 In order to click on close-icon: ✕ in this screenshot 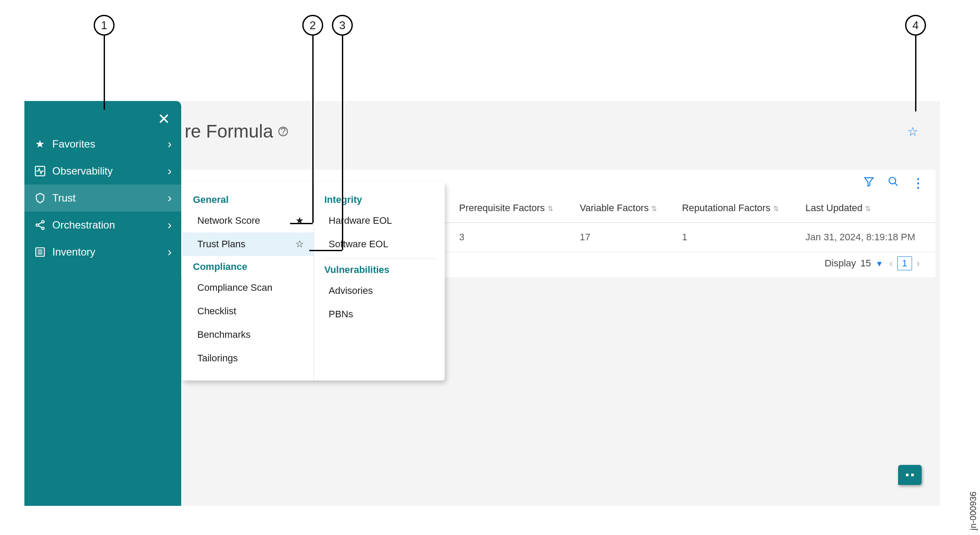, I will do `click(164, 119)`.